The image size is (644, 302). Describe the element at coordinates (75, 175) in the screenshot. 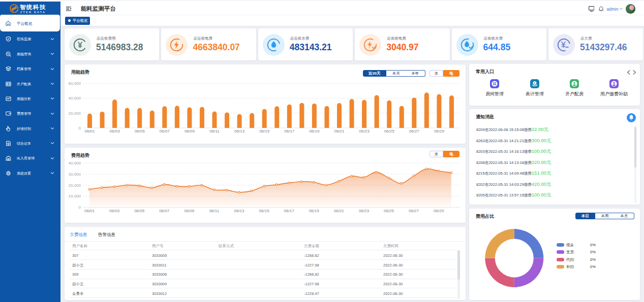

I see `svg-text: 30,000` at that location.